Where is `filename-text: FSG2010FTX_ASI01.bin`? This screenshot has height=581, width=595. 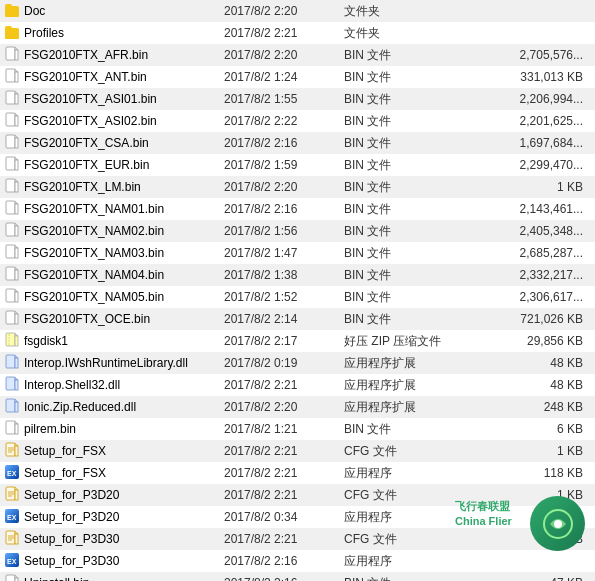 filename-text: FSG2010FTX_ASI01.bin is located at coordinates (90, 99).